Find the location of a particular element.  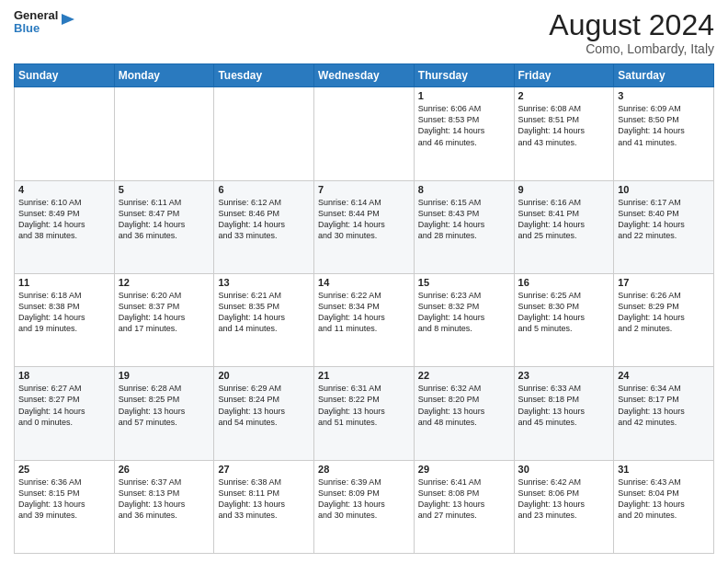

day-info-line: Sunrise: 6:16 AM is located at coordinates (564, 202).